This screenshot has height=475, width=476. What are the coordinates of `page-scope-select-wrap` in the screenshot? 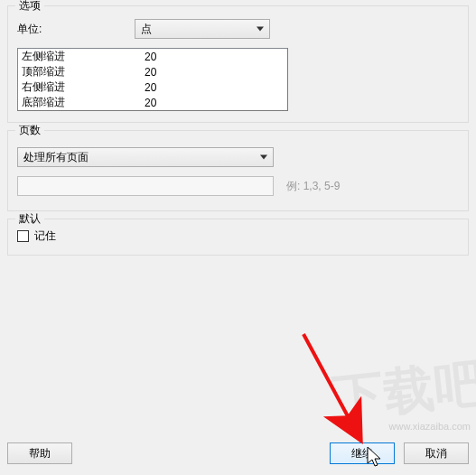 It's located at (145, 157).